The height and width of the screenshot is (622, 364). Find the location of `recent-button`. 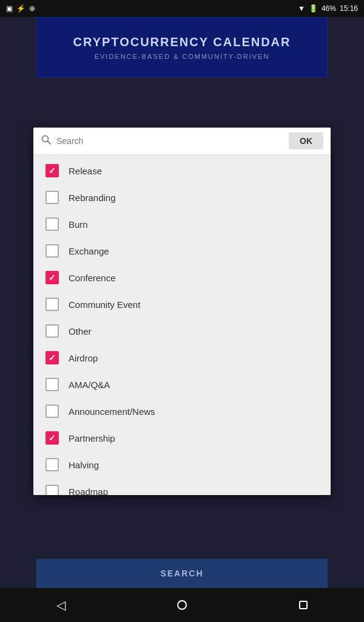

recent-button is located at coordinates (303, 605).